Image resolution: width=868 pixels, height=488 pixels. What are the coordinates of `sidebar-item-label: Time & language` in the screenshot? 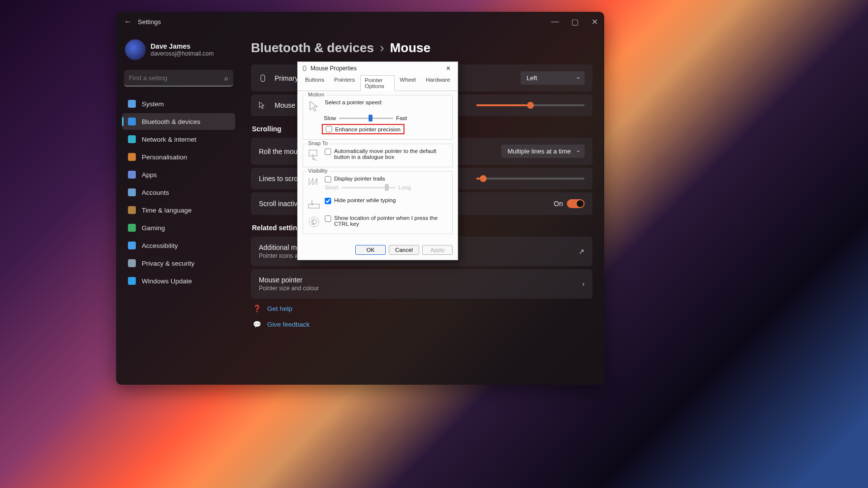 It's located at (167, 211).